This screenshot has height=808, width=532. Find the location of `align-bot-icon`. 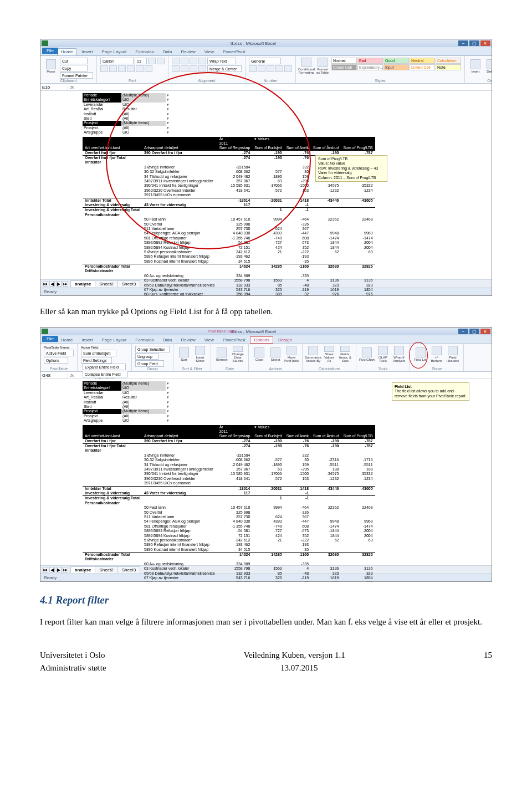

align-bot-icon is located at coordinates (193, 61).